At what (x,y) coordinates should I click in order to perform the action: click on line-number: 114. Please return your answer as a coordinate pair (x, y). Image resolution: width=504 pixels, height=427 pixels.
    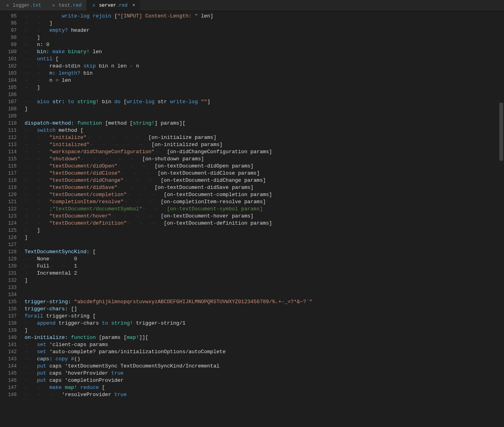
    Looking at the image, I should click on (8, 152).